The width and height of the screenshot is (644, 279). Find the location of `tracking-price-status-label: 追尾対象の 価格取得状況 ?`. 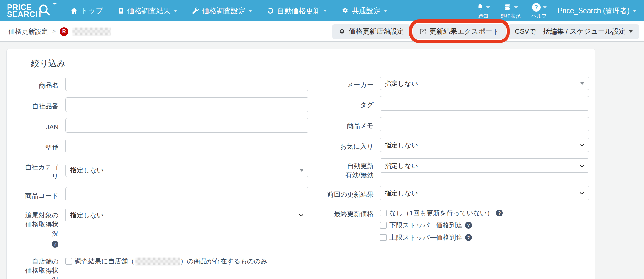

tracking-price-status-label: 追尾対象の 価格取得状況 ? is located at coordinates (39, 227).